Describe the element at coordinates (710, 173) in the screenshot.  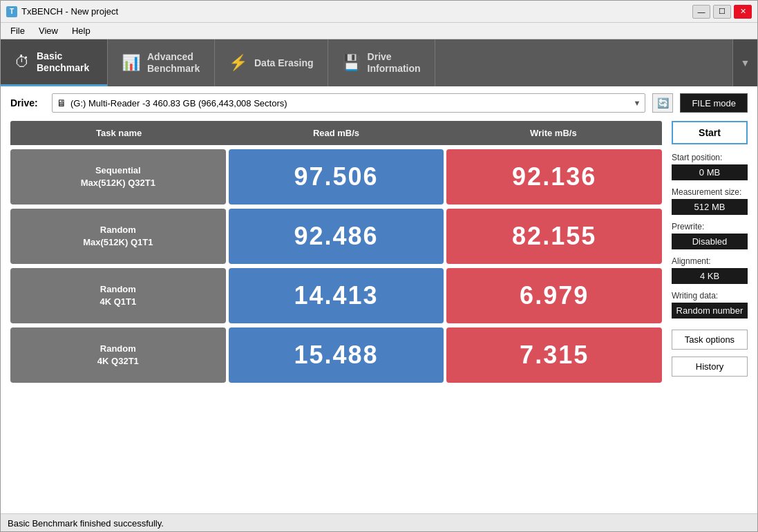
I see `start-position-value: 0 MB` at that location.